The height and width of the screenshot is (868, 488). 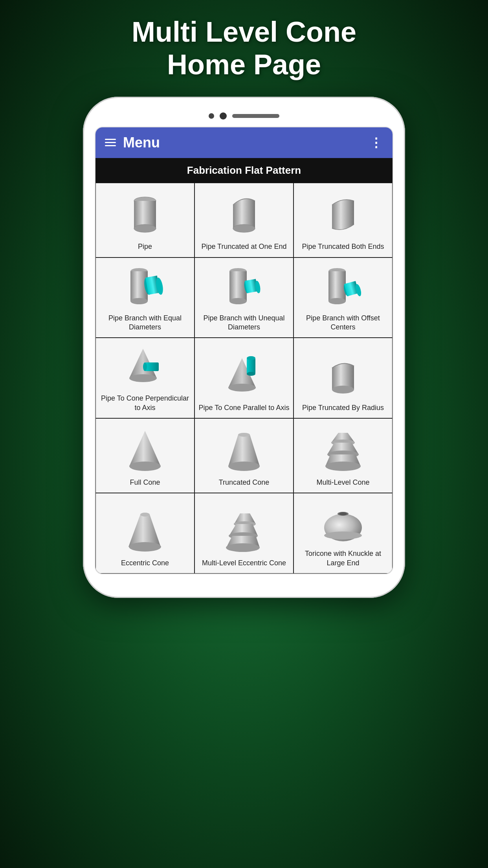 I want to click on grid-item-eccentric-cone: Eccentric Cone, so click(x=145, y=533).